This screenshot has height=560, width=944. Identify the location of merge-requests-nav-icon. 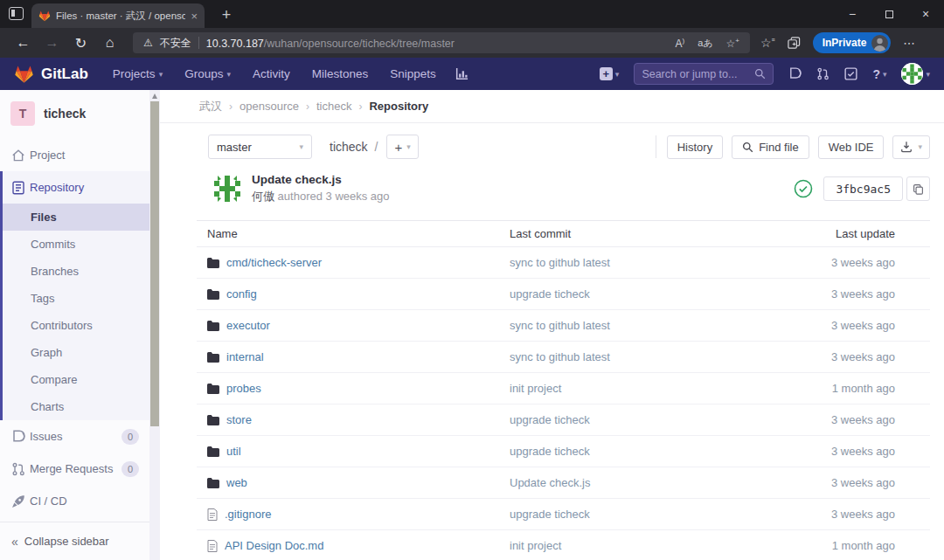
(823, 73).